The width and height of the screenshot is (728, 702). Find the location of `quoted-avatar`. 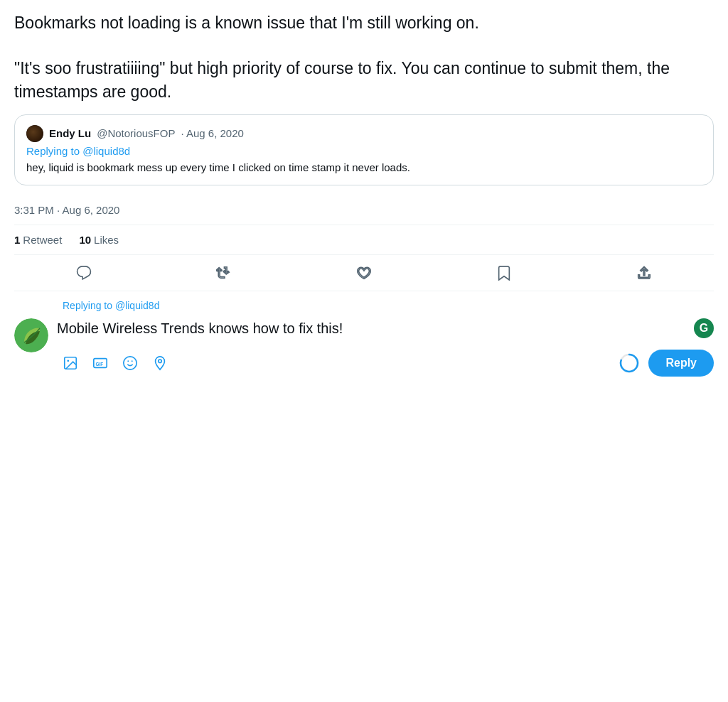

quoted-avatar is located at coordinates (35, 134).